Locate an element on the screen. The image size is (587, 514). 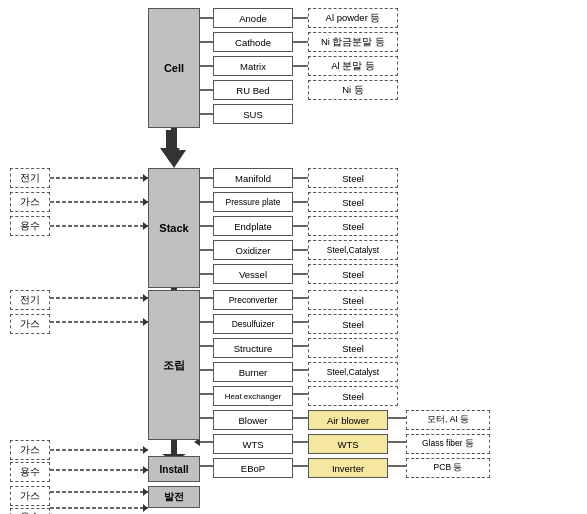
stack-item-pressure: Pressure plate is located at coordinates (253, 202).